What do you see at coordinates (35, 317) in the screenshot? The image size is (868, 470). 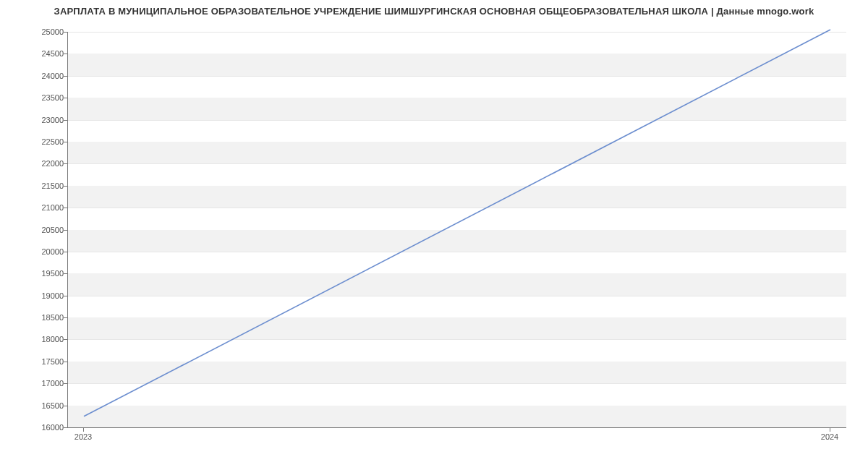 I see `y-tick-label: 18500` at bounding box center [35, 317].